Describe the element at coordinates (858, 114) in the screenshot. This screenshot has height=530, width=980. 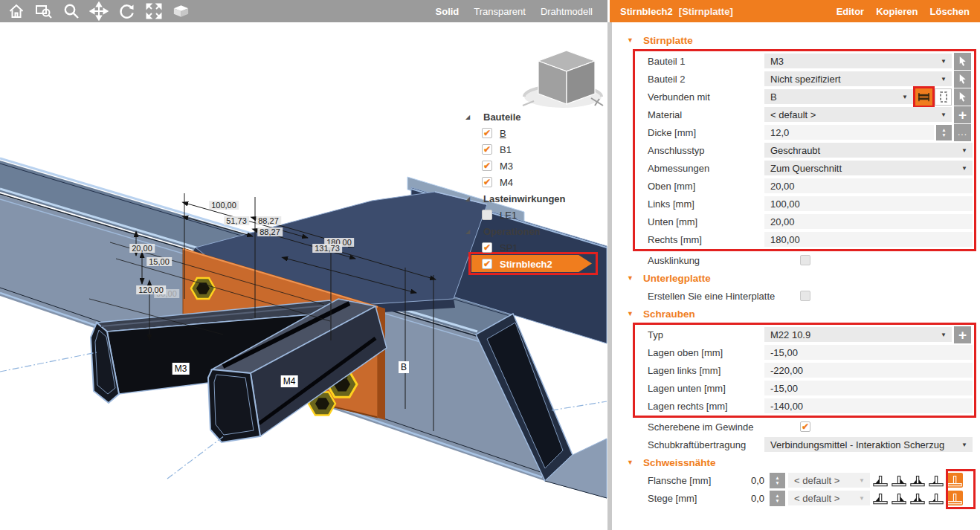
I see `dropdown-material: < default >▼` at that location.